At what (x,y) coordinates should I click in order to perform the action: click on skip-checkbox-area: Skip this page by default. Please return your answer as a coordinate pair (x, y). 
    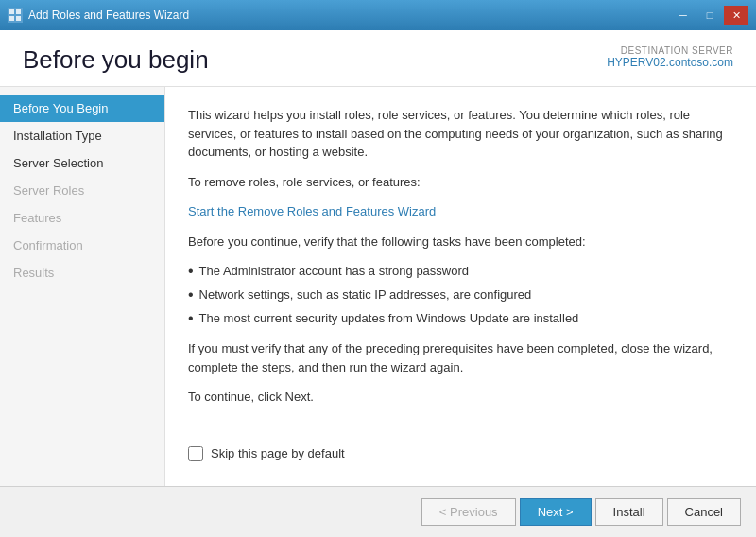
    Looking at the image, I should click on (461, 440).